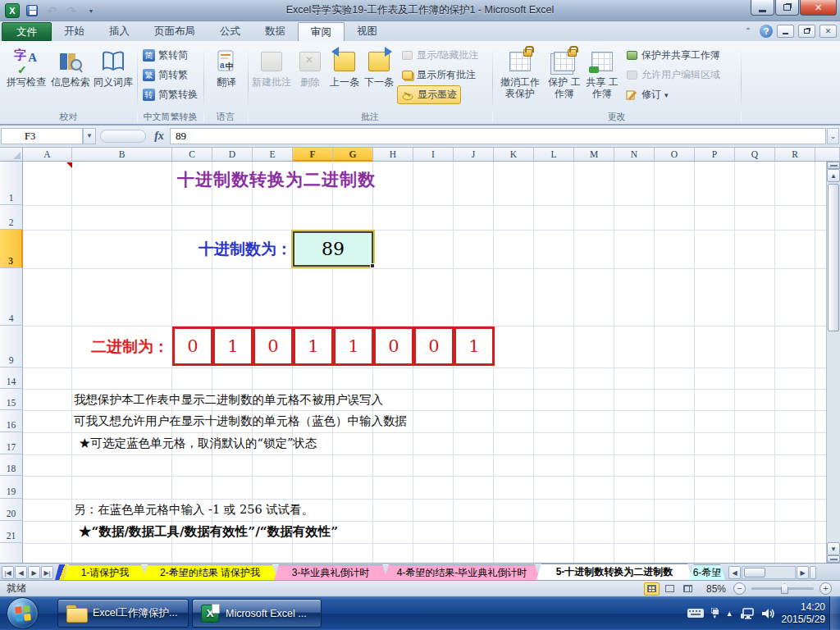  Describe the element at coordinates (763, 8) in the screenshot. I see `minimize-button` at that location.